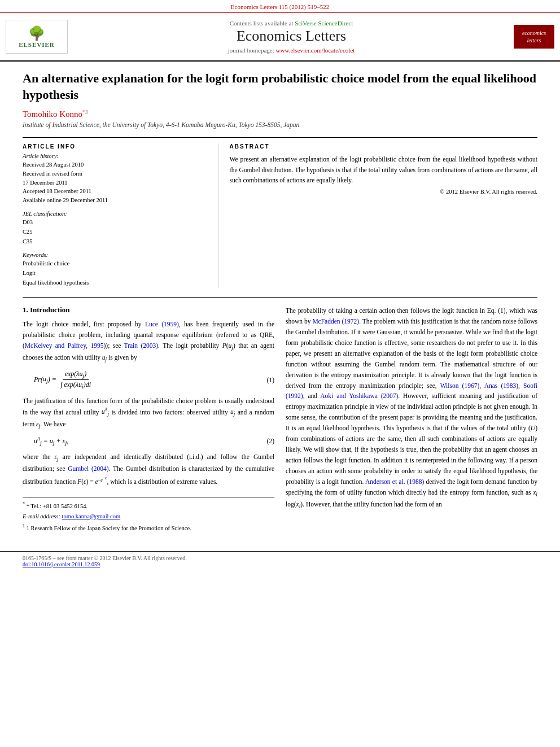 Image resolution: width=560 pixels, height=747 pixels. Describe the element at coordinates (291, 23) in the screenshot. I see `sciverse-line: Contents lists available at SciVerse Sci…` at that location.